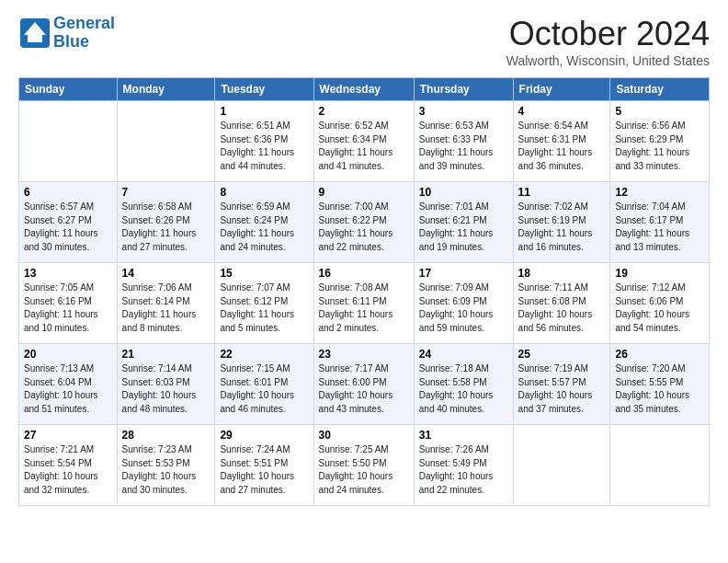 This screenshot has width=728, height=563. Describe the element at coordinates (165, 223) in the screenshot. I see `calendar-cell: 7Sunrise: 6:58 AM Sunset: 6:26 PM Daylig…` at that location.